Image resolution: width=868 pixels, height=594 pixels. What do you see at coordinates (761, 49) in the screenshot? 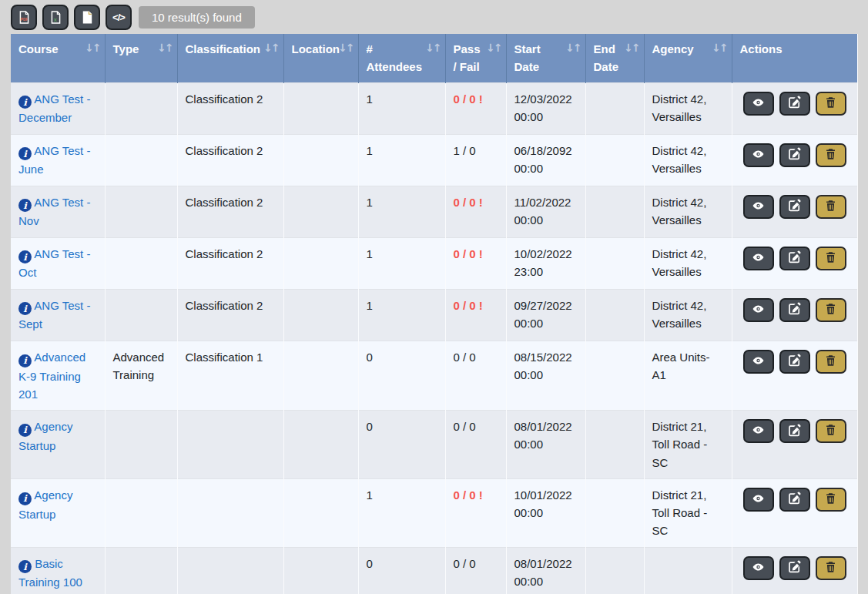
I see `column-label: Actions` at bounding box center [761, 49].